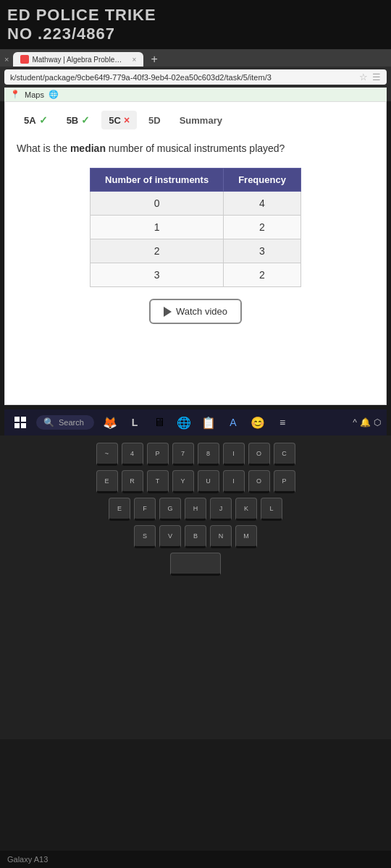  I want to click on key-J: J, so click(221, 509).